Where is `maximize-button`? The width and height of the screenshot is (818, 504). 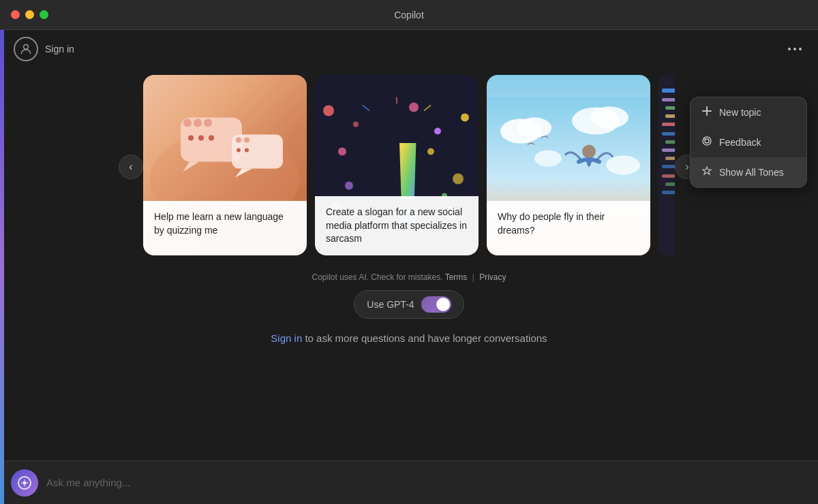
maximize-button is located at coordinates (44, 15).